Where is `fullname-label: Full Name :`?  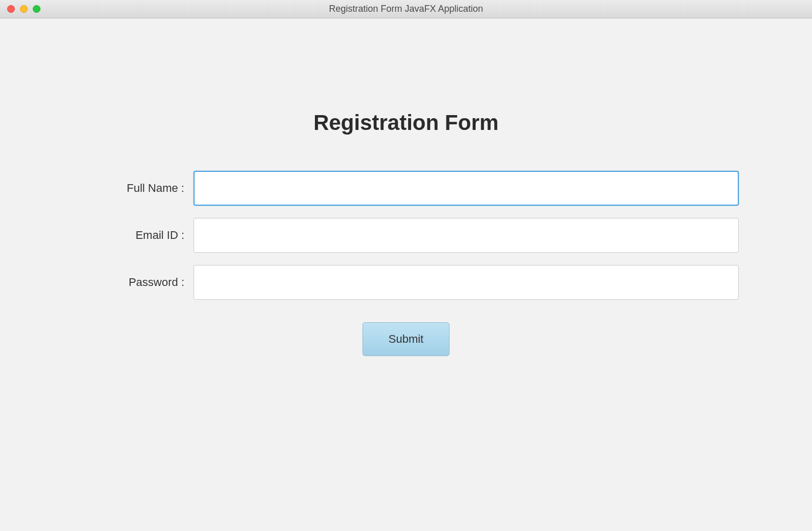
fullname-label: Full Name : is located at coordinates (133, 188).